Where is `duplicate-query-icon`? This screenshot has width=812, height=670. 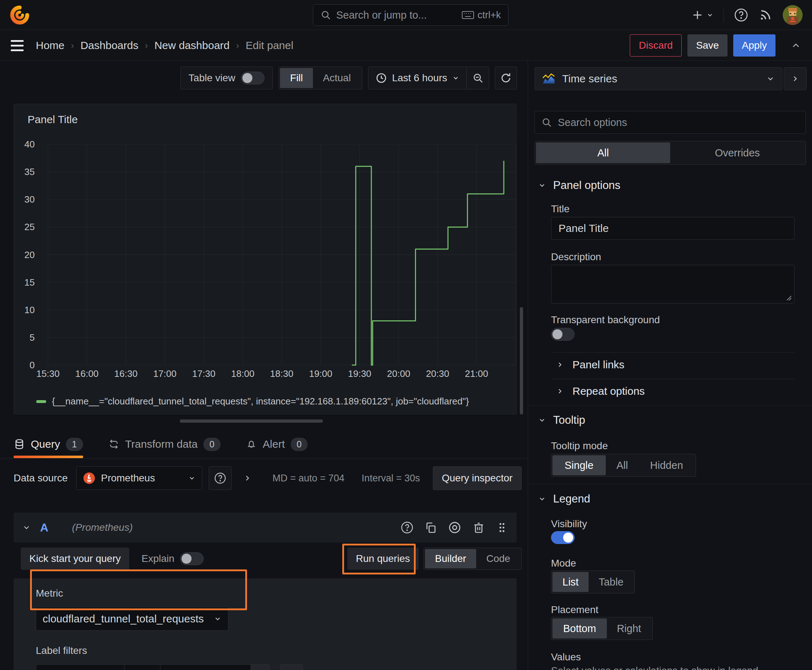 duplicate-query-icon is located at coordinates (431, 528).